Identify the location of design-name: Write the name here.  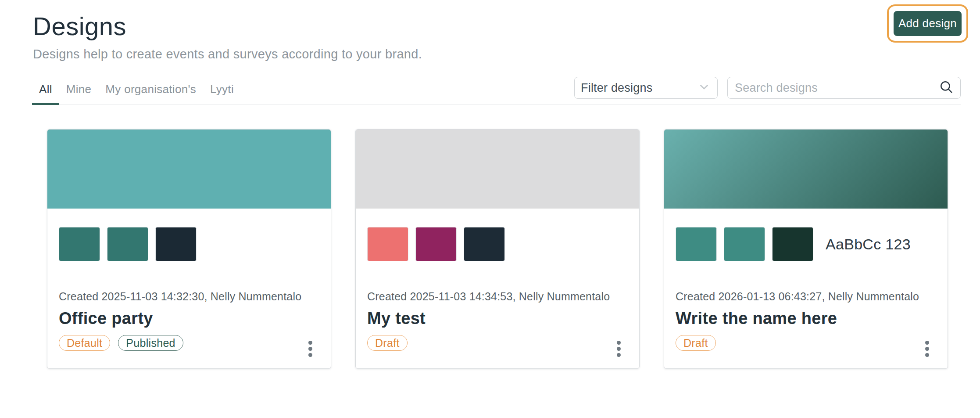
(806, 319).